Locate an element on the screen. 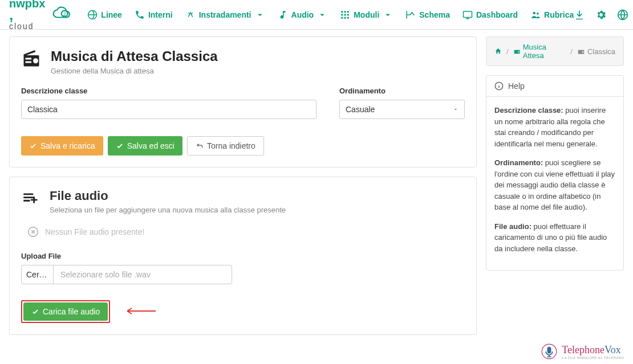 This screenshot has height=364, width=633. files-title: File audio is located at coordinates (168, 196).